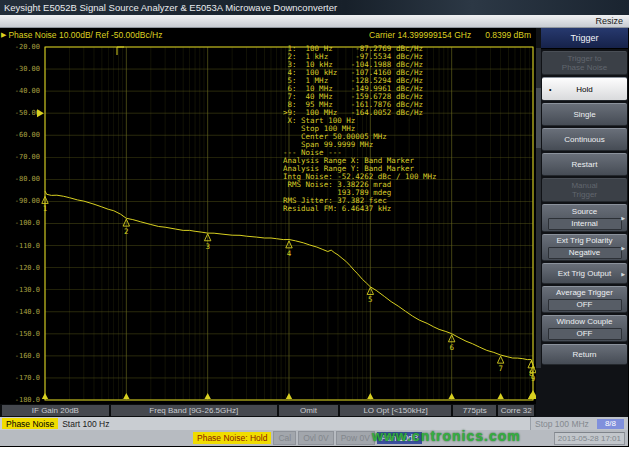 The image size is (631, 452). I want to click on stop-frequency-section: Stop 100 MHz 8/8, so click(579, 424).